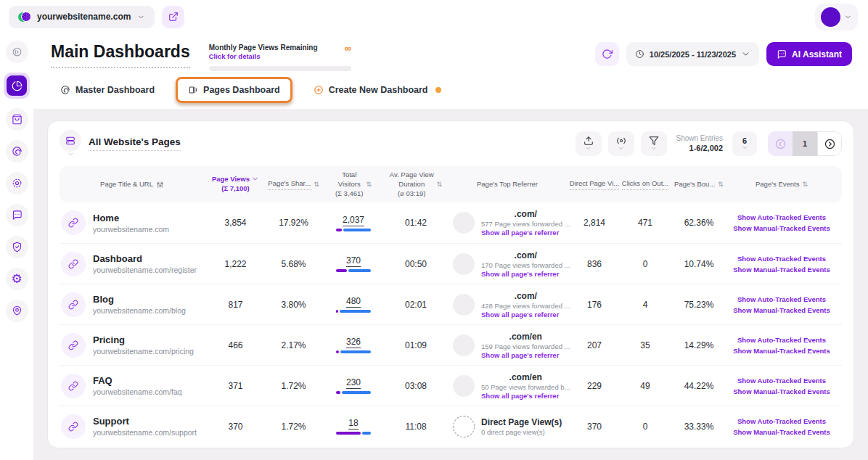 This screenshot has height=460, width=868. What do you see at coordinates (17, 52) in the screenshot?
I see `sidebar-item-collapse-toggle` at bounding box center [17, 52].